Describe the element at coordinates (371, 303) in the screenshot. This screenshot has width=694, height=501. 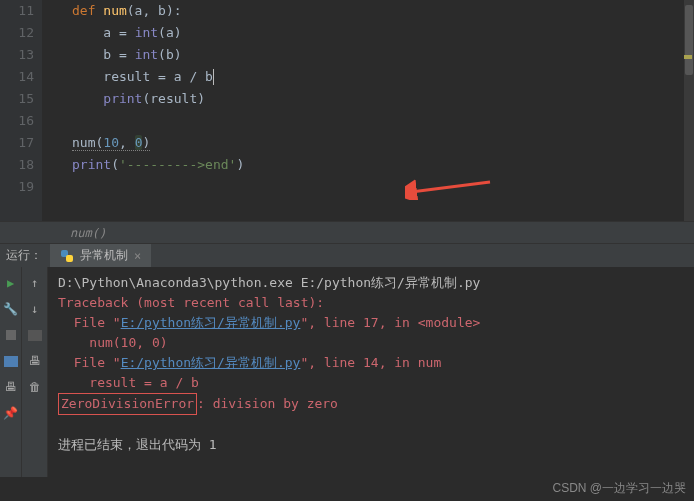
I see `console-line: Traceback (most recent call last):` at that location.